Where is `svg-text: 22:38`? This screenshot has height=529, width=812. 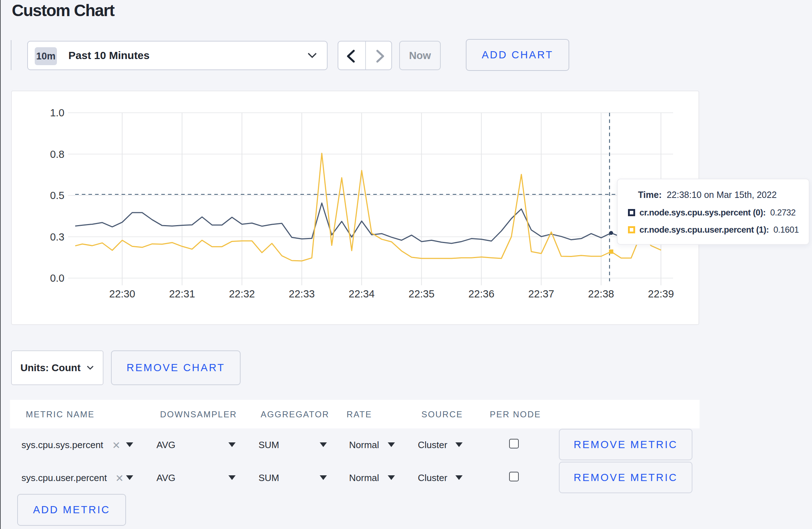 svg-text: 22:38 is located at coordinates (601, 294).